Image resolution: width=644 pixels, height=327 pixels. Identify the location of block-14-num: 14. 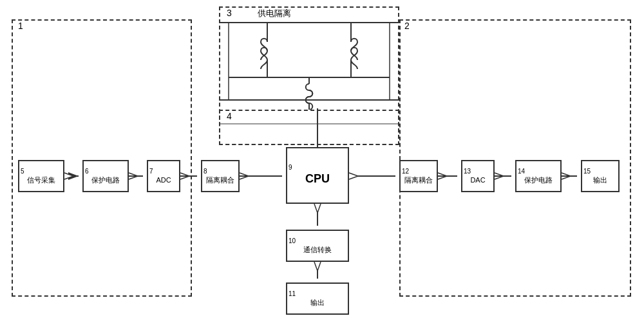
(522, 172).